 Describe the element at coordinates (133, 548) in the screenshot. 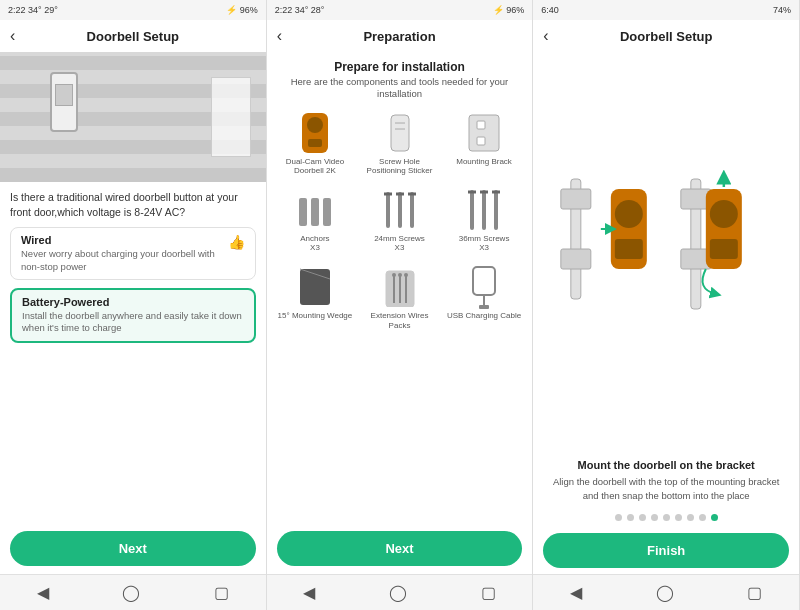

I see `next-button-1: Next` at that location.